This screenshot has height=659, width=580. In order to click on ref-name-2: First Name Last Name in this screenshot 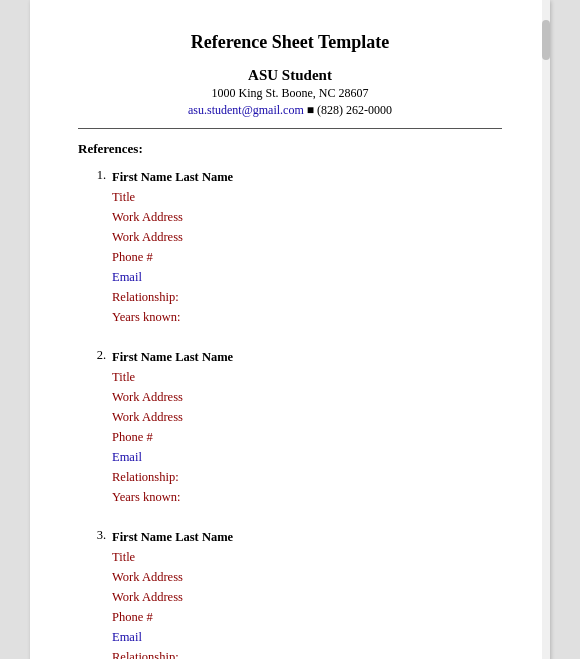, I will do `click(172, 357)`.